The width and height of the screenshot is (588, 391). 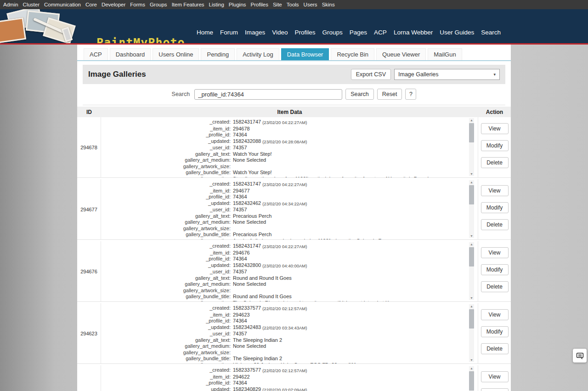 What do you see at coordinates (130, 54) in the screenshot?
I see `tab-dashboard: Dashboard` at bounding box center [130, 54].